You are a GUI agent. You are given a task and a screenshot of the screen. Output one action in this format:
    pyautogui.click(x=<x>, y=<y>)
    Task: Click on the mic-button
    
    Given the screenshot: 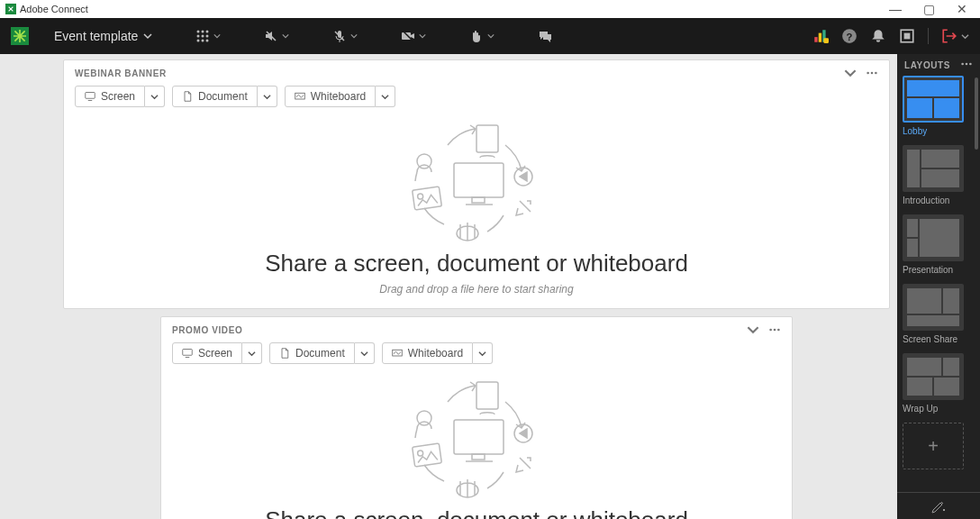 What is the action you would take?
    pyautogui.click(x=345, y=36)
    